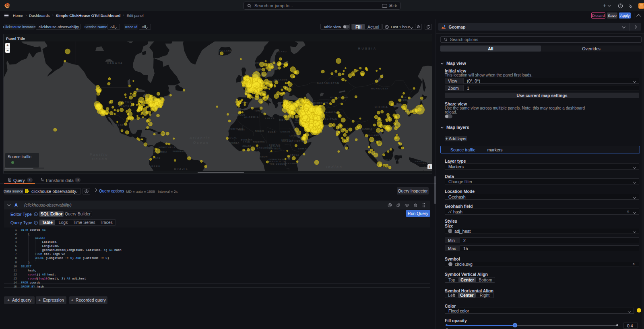  Describe the element at coordinates (260, 111) in the screenshot. I see `svg-text: TUNISIA` at that location.